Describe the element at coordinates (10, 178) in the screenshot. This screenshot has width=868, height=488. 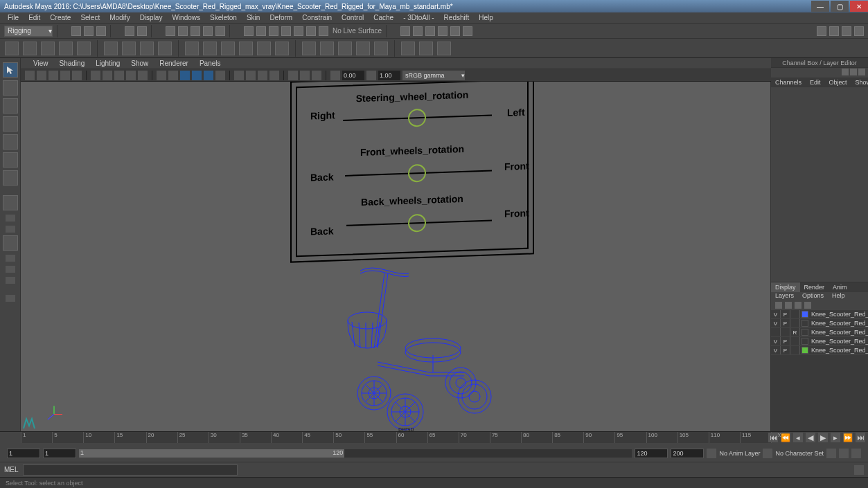
I see `last-tool` at that location.